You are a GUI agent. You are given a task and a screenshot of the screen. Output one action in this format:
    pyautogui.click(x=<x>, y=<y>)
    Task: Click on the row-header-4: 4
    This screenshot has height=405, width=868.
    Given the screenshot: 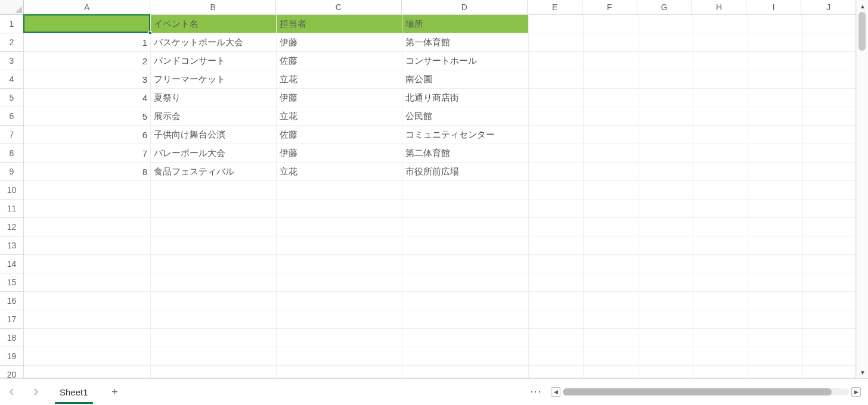 What is the action you would take?
    pyautogui.click(x=12, y=80)
    